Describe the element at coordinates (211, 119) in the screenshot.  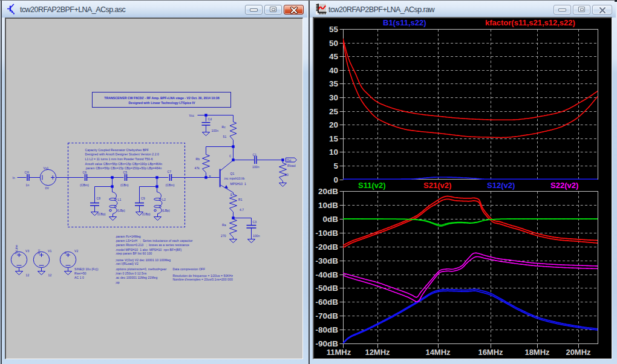
I see `svg-text: Cd` at that location.